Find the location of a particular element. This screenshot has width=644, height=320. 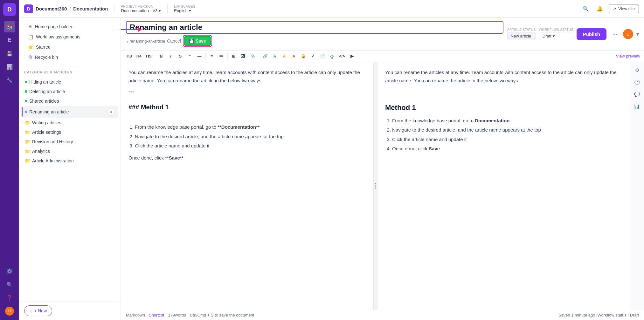

tree-item-renaming: Renaming an article « is located at coordinates (70, 112).